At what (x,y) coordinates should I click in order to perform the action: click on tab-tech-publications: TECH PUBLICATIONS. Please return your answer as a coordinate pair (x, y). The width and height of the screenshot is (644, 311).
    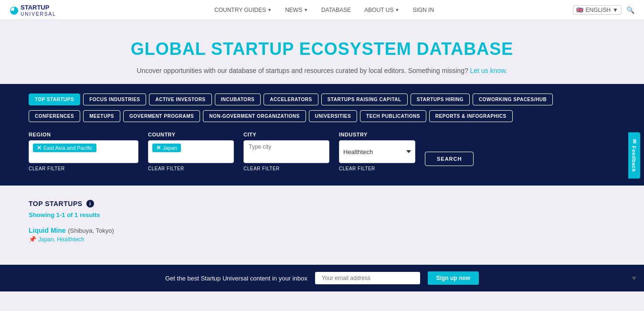
    Looking at the image, I should click on (393, 116).